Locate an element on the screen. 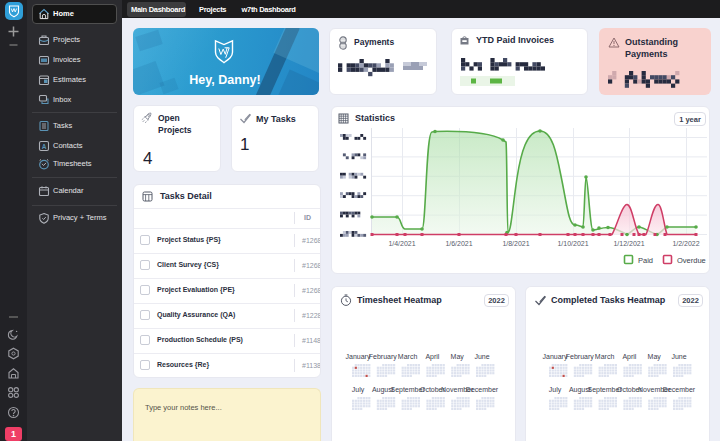 This screenshot has width=720, height=441. svg-text: 1/4/2021 is located at coordinates (402, 244).